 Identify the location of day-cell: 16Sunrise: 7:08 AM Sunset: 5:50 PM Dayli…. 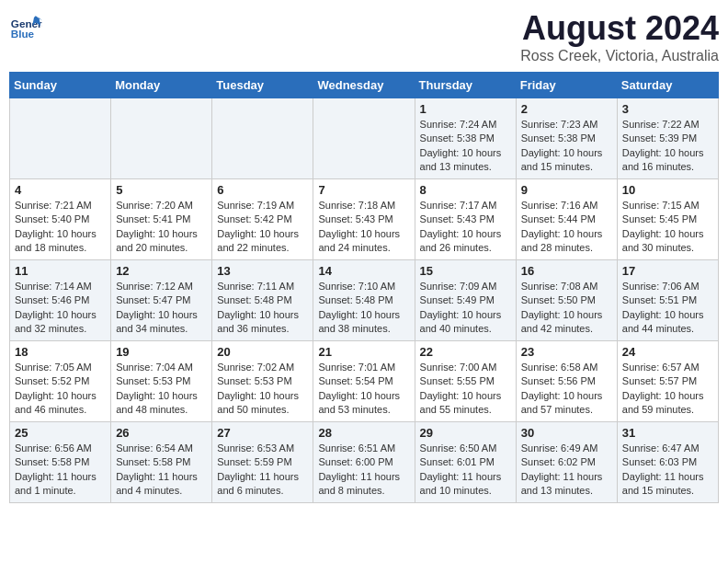
(566, 301).